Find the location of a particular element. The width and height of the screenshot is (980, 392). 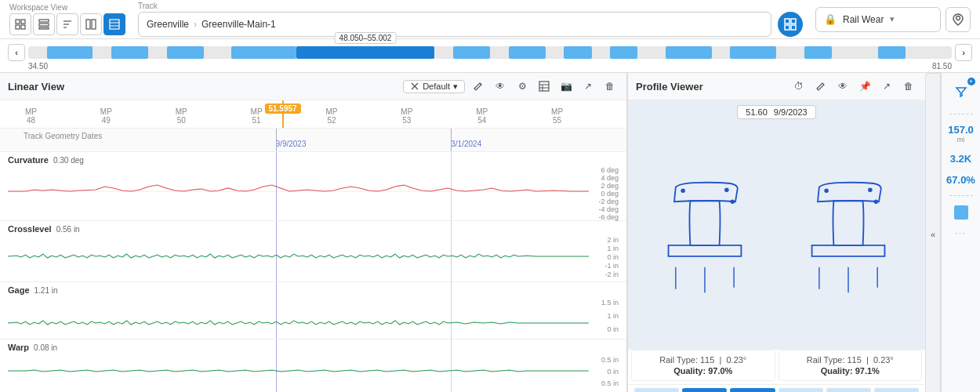

profile-export-btn: ↗ is located at coordinates (887, 86).